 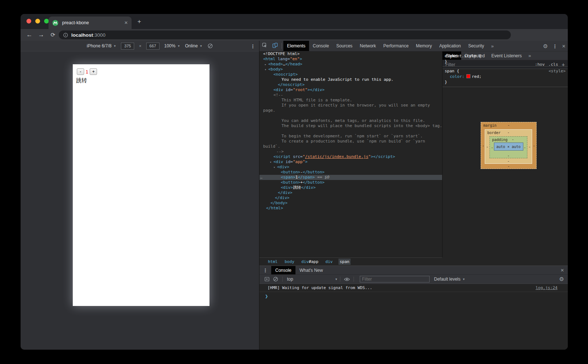 What do you see at coordinates (301, 182) in the screenshot?
I see `code-token: +` at bounding box center [301, 182].